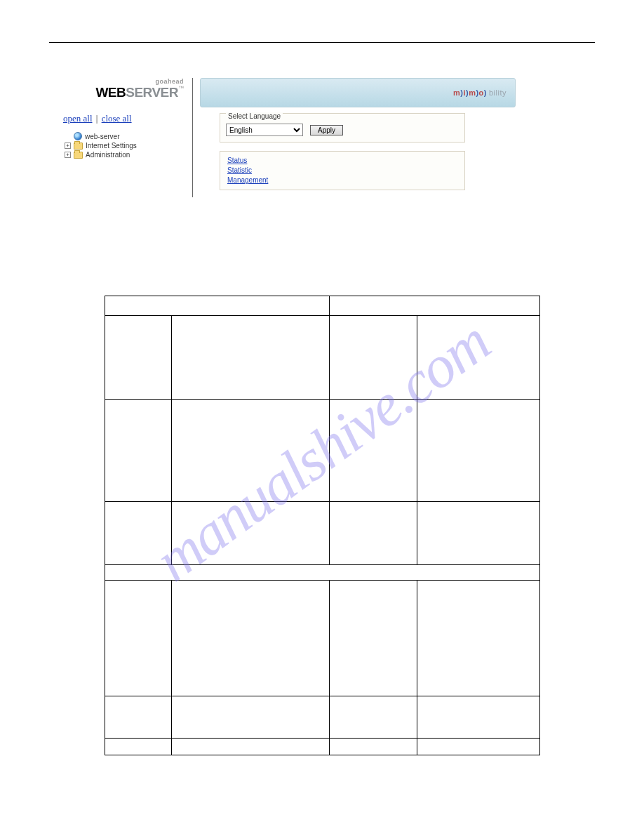 This screenshot has height=834, width=644. What do you see at coordinates (108, 154) in the screenshot?
I see `tree-label: Administration` at bounding box center [108, 154].